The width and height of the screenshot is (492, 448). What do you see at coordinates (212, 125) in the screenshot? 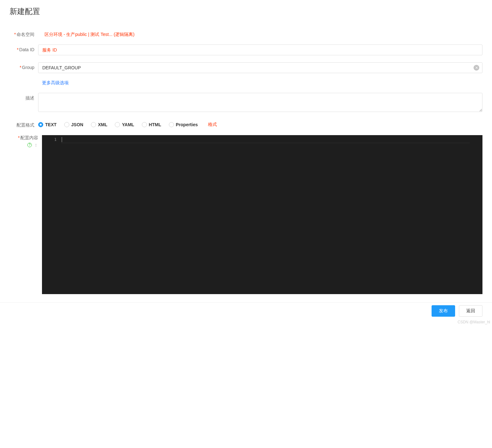
I see `format-annotation: 格式` at bounding box center [212, 125].